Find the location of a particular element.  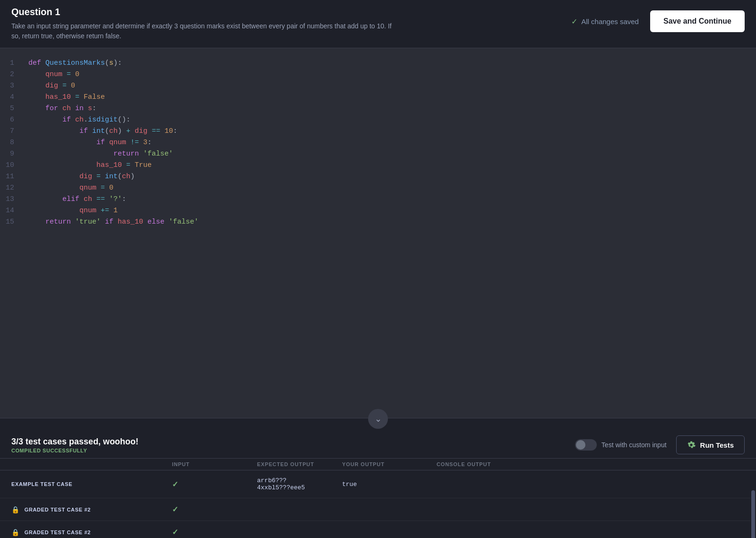

code-token: 1 is located at coordinates (115, 211).